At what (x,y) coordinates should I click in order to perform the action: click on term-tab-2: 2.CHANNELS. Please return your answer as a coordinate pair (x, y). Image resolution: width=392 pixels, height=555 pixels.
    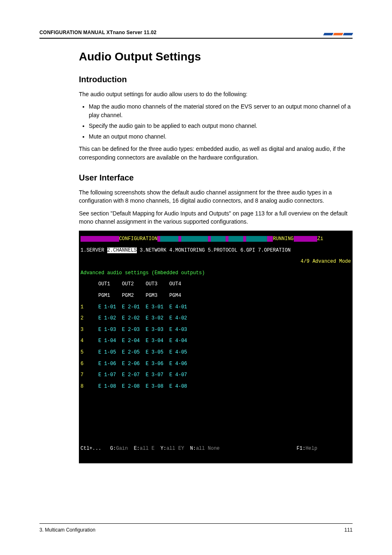
    Looking at the image, I should click on (122, 250).